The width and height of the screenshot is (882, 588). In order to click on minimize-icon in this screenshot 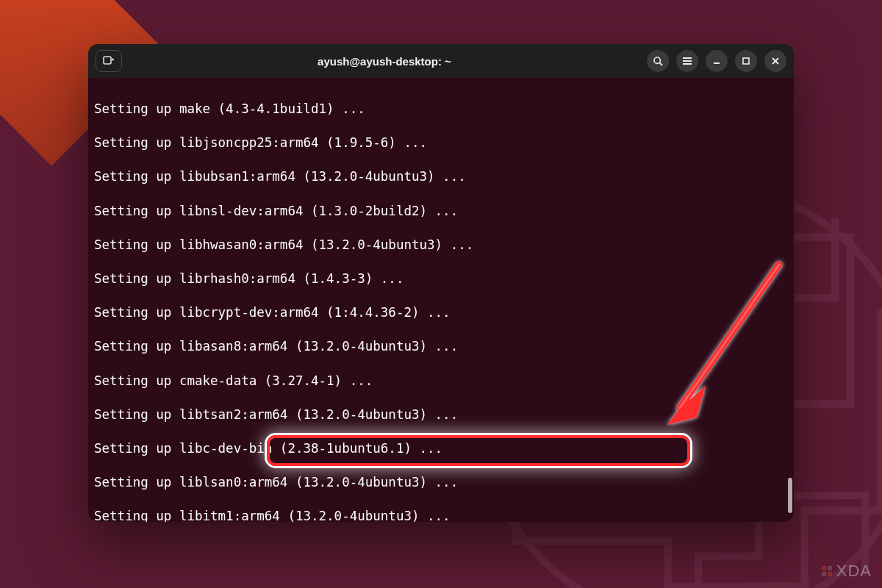, I will do `click(717, 61)`.